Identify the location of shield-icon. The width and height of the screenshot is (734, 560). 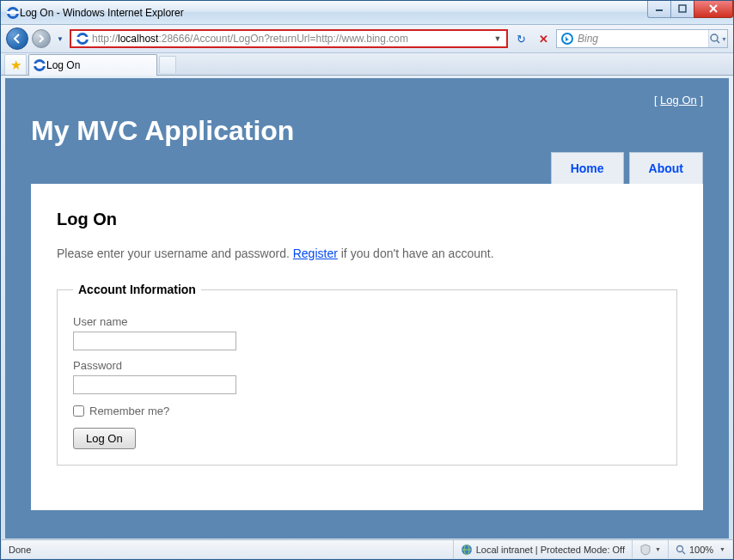
(645, 550).